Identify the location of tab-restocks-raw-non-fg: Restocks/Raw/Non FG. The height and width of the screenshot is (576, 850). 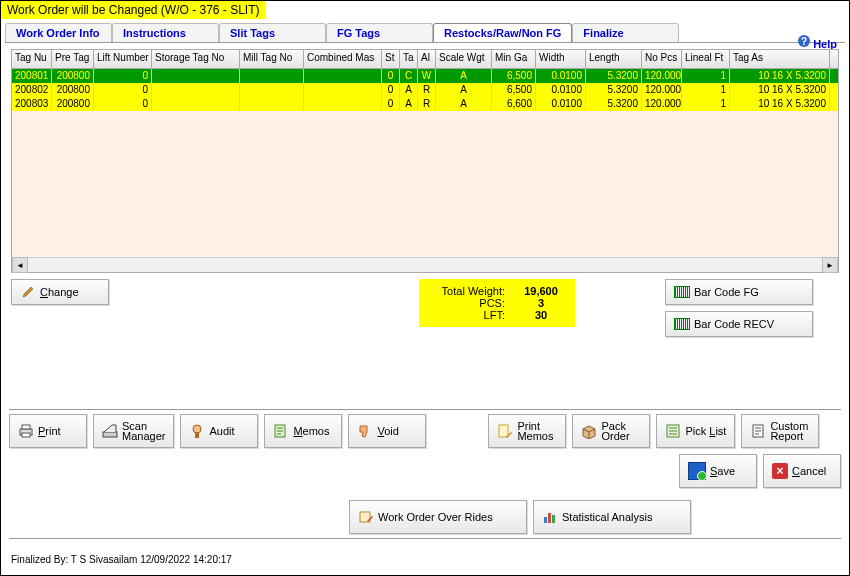
(502, 32).